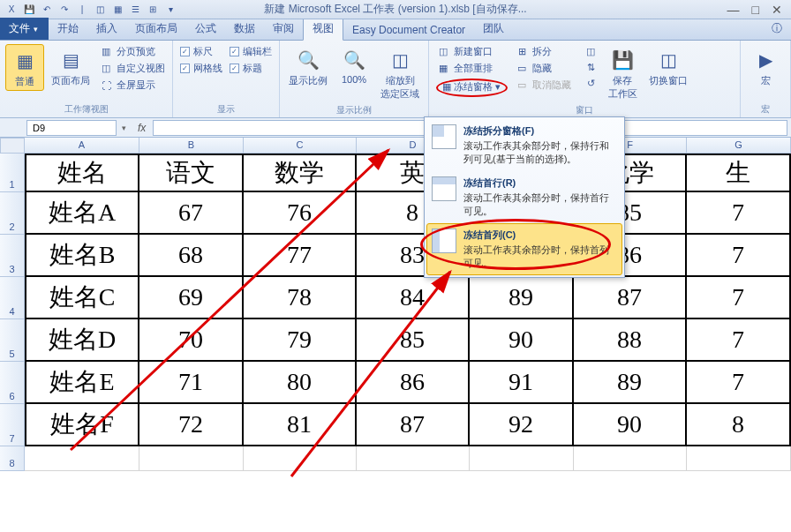  Describe the element at coordinates (82, 298) in the screenshot. I see `cell: 姓名C` at that location.